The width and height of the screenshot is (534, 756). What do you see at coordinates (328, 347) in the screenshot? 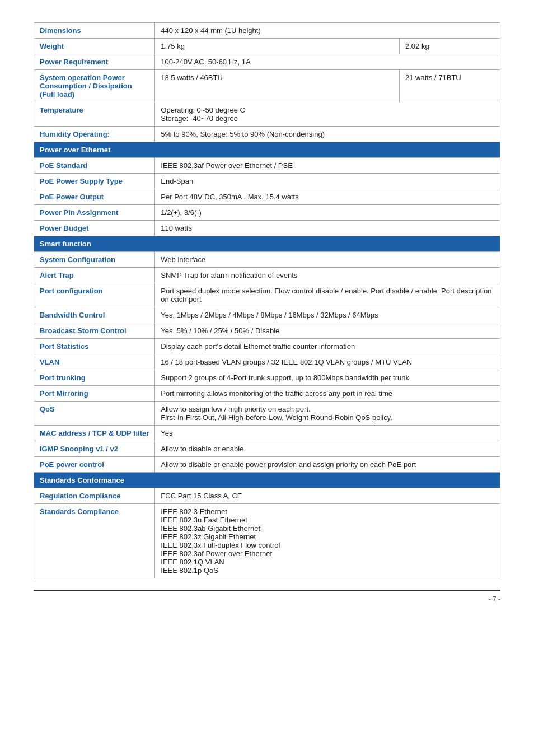
I see `spec-value: Display each port's detail Ethernet traf…` at bounding box center [328, 347].